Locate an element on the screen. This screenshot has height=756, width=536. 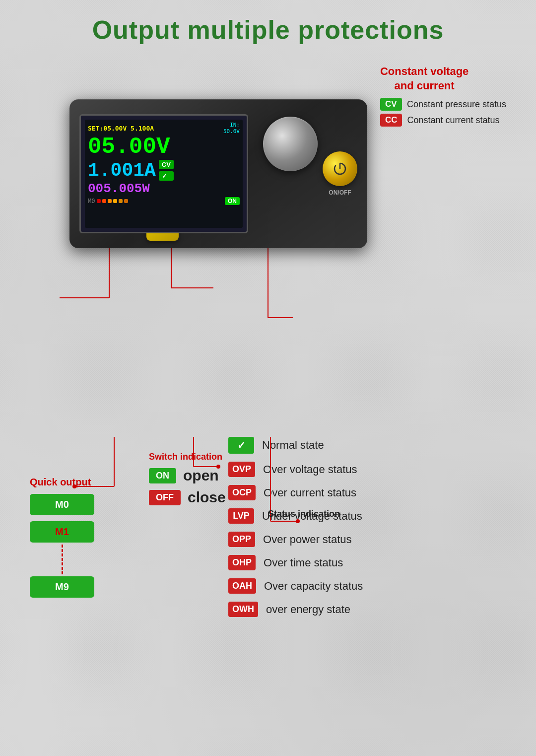
device-power-area: ON/OFF is located at coordinates (340, 174).